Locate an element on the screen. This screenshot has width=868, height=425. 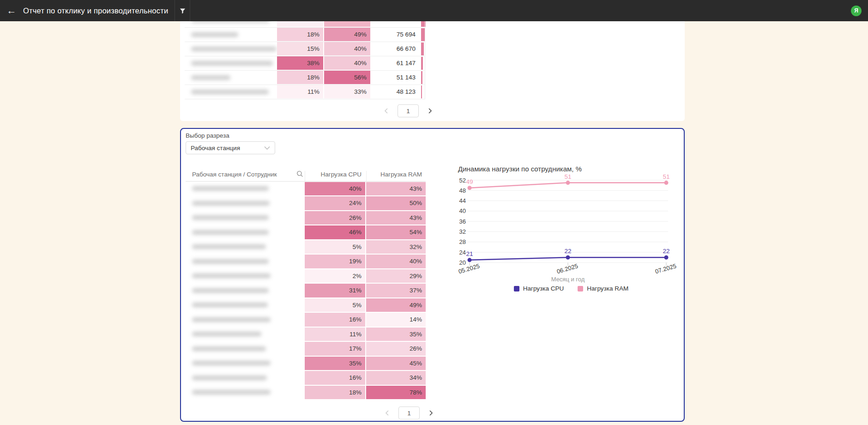
table-row: 2%29% is located at coordinates (306, 277).